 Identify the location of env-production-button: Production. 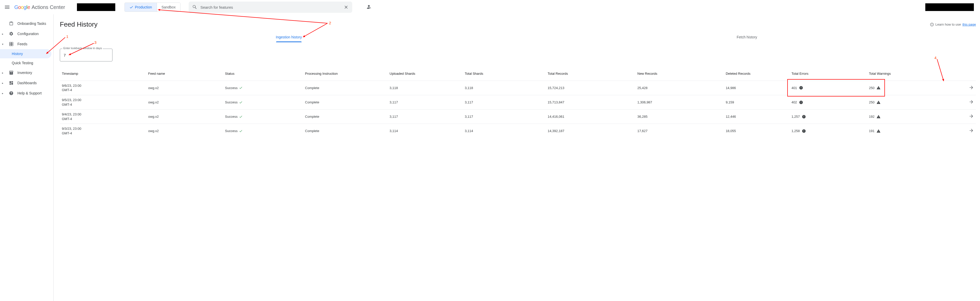
(141, 7).